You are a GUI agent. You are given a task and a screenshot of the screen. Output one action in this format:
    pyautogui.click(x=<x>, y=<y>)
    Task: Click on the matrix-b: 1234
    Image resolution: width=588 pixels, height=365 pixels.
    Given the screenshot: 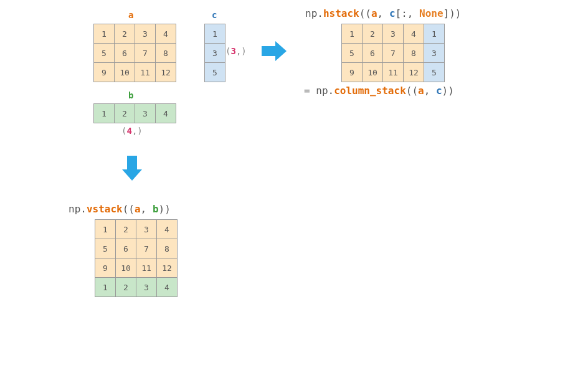 What is the action you would take?
    pyautogui.click(x=135, y=113)
    